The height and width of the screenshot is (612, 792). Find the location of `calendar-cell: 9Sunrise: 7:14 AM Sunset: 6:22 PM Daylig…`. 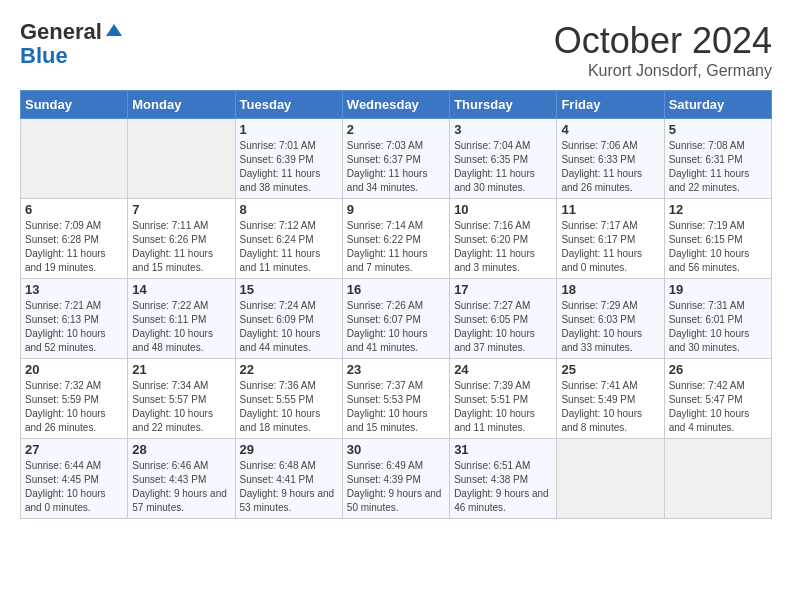

calendar-cell: 9Sunrise: 7:14 AM Sunset: 6:22 PM Daylig… is located at coordinates (396, 239).